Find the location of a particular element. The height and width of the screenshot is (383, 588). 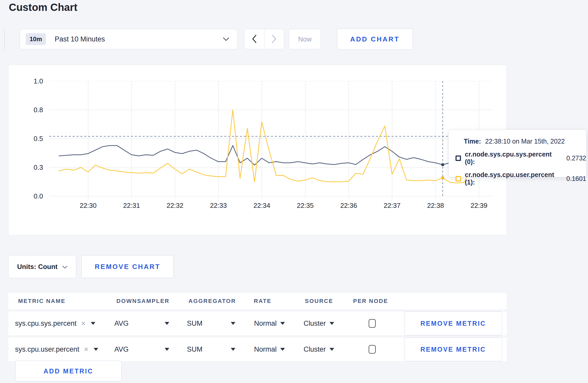

y-axis-tick: 0.5 is located at coordinates (31, 139).